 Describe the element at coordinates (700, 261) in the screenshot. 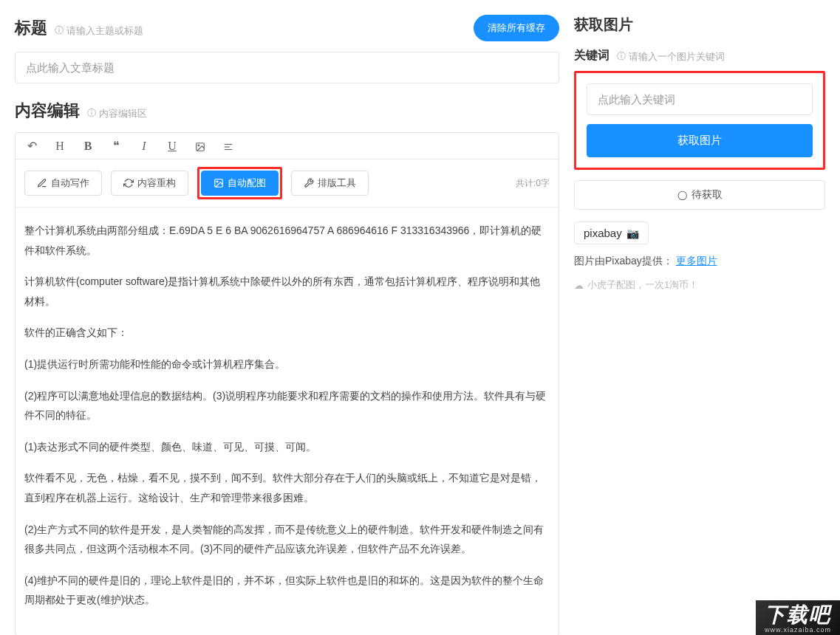

I see `credit-line: 图片由Pixabay提供： 更多图片` at that location.